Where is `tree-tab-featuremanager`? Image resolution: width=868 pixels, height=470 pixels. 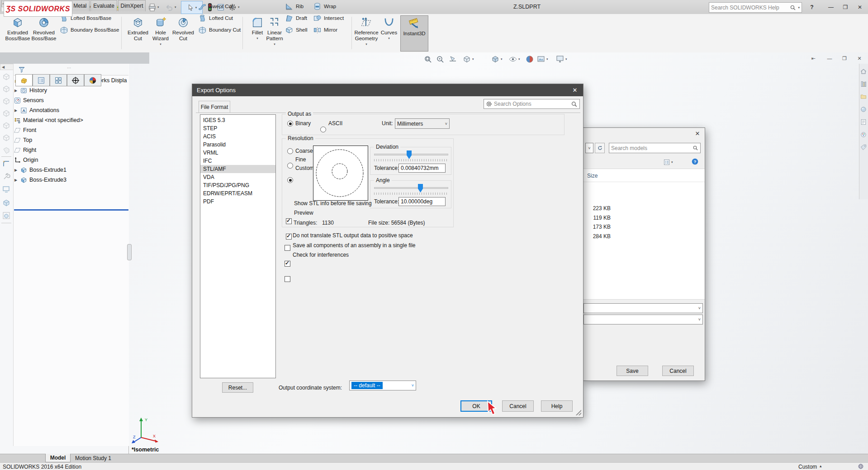
tree-tab-featuremanager is located at coordinates (24, 80).